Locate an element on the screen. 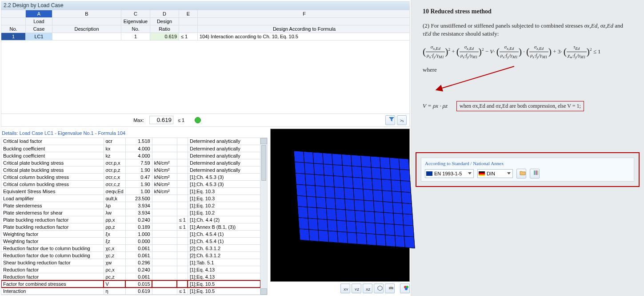  le1: ≤ 1 is located at coordinates (597, 51).